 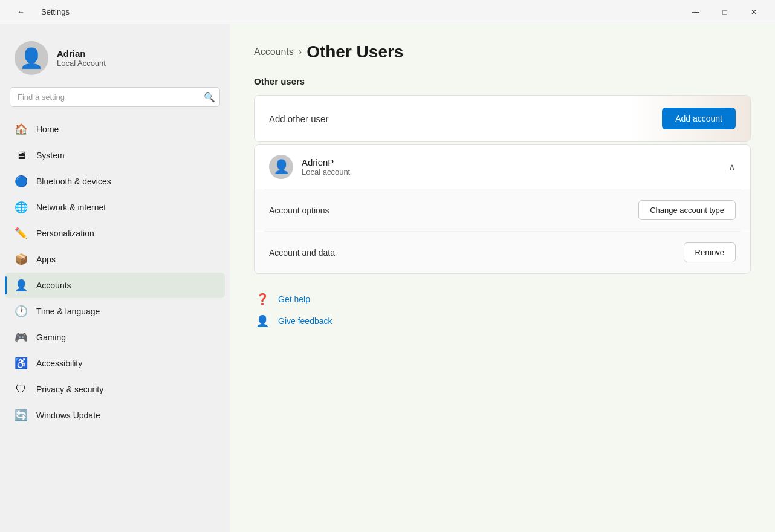 What do you see at coordinates (725, 12) in the screenshot?
I see `window-controls: — □ ✕` at bounding box center [725, 12].